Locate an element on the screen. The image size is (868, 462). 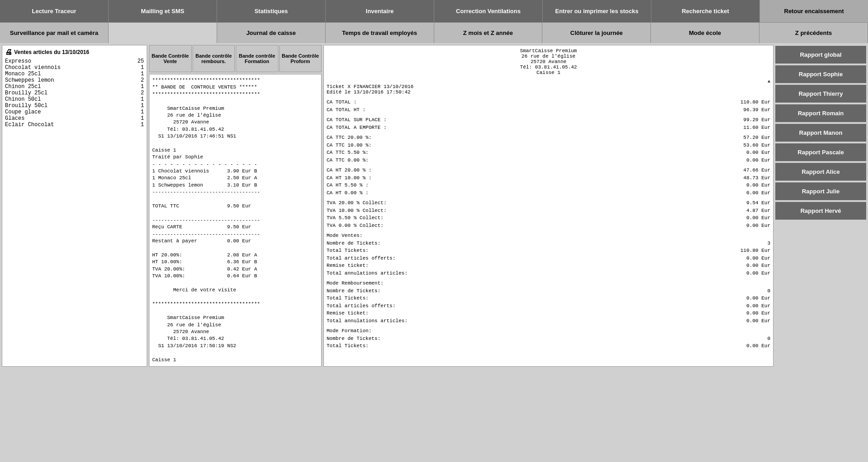
z-line-value: 47.66 Eur is located at coordinates (752, 171).